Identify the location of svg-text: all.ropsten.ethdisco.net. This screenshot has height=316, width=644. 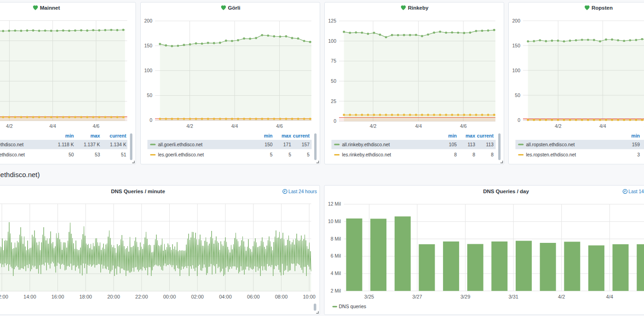
(550, 144).